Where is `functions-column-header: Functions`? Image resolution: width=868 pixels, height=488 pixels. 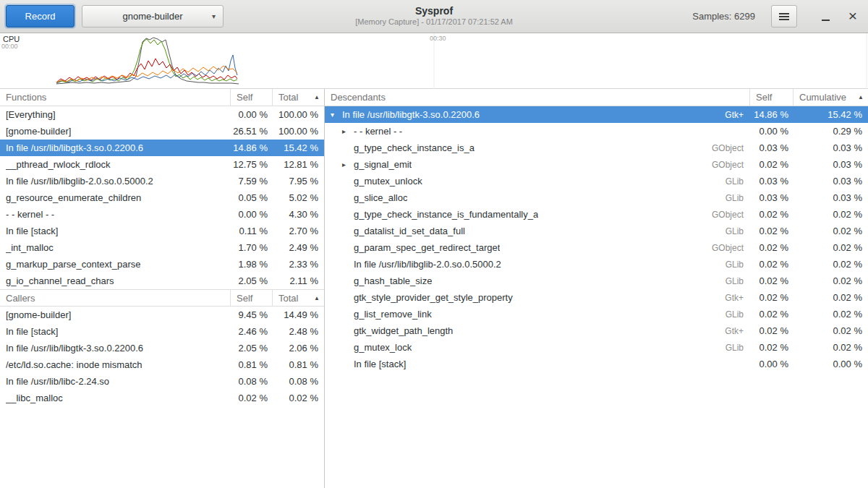
functions-column-header: Functions is located at coordinates (115, 97).